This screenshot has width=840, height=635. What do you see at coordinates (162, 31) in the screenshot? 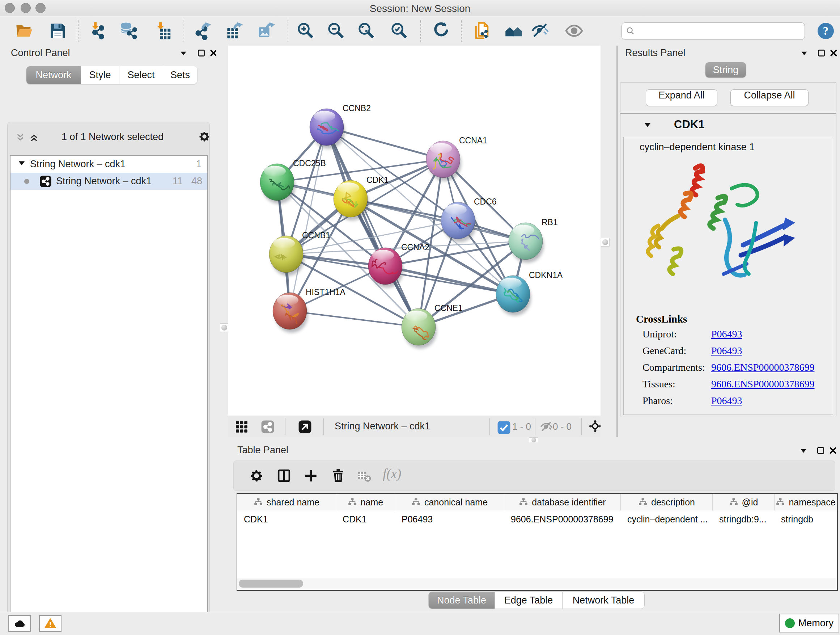
I see `import-table-file-icon` at bounding box center [162, 31].